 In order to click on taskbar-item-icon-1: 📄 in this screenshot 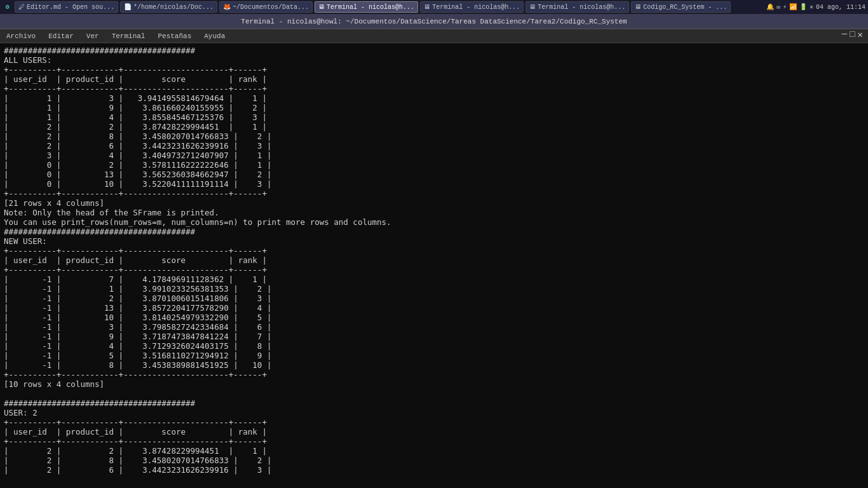, I will do `click(128, 7)`.